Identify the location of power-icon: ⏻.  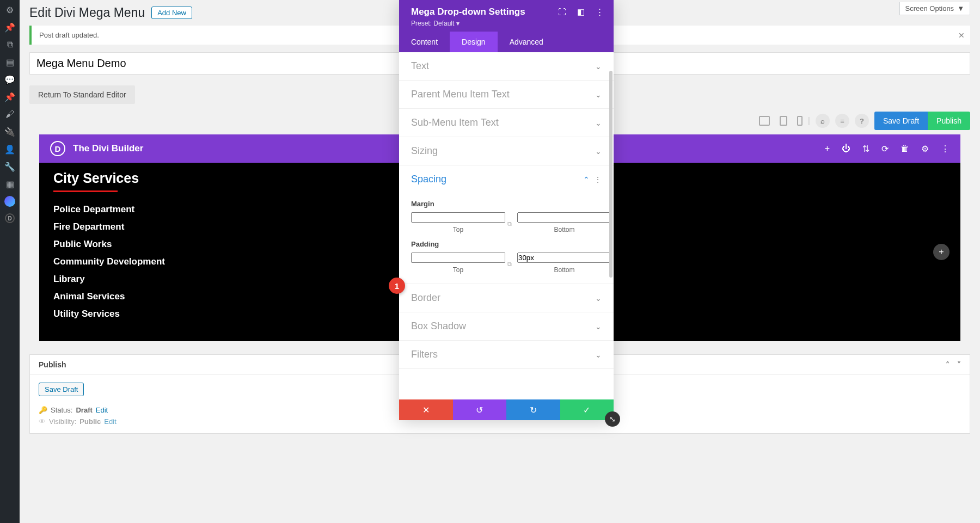
(846, 149).